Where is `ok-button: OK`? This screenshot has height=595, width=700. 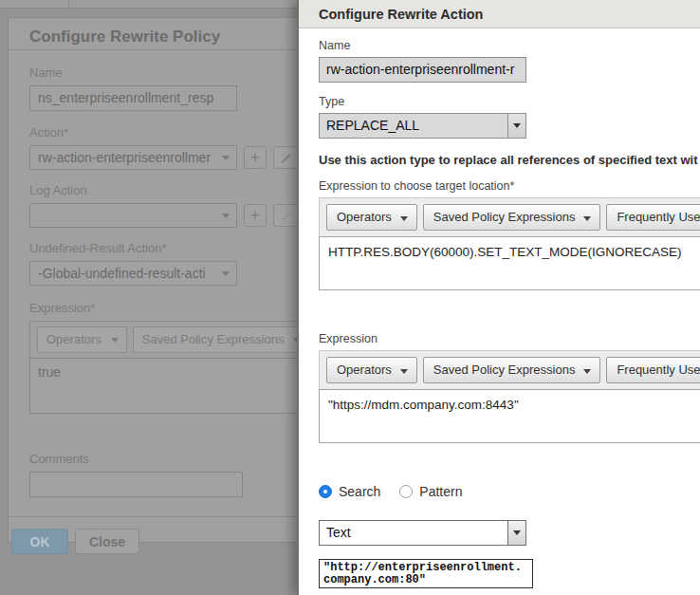
ok-button: OK is located at coordinates (40, 541).